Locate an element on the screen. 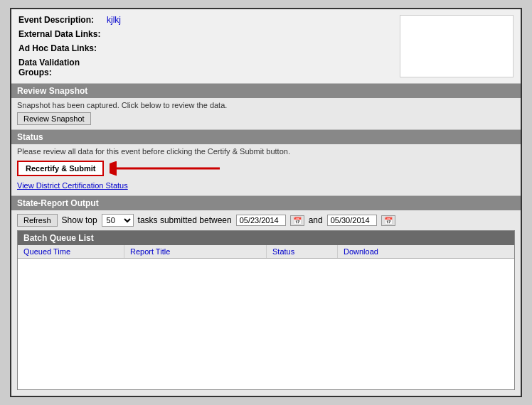 The image size is (532, 405). recertify-submit-button: Recertify & Submit is located at coordinates (60, 168).